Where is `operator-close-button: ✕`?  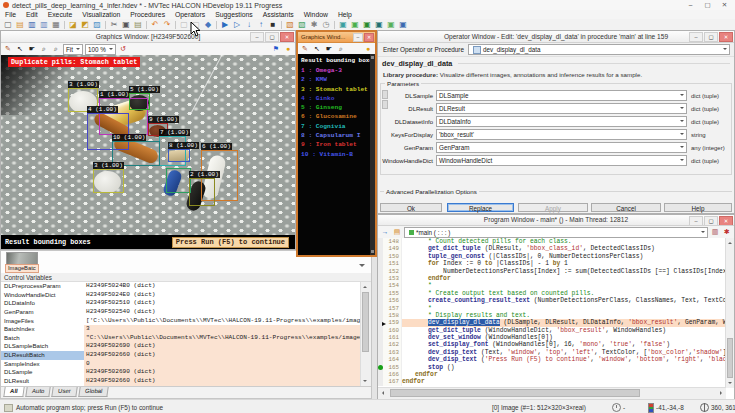 operator-close-button: ✕ is located at coordinates (726, 37).